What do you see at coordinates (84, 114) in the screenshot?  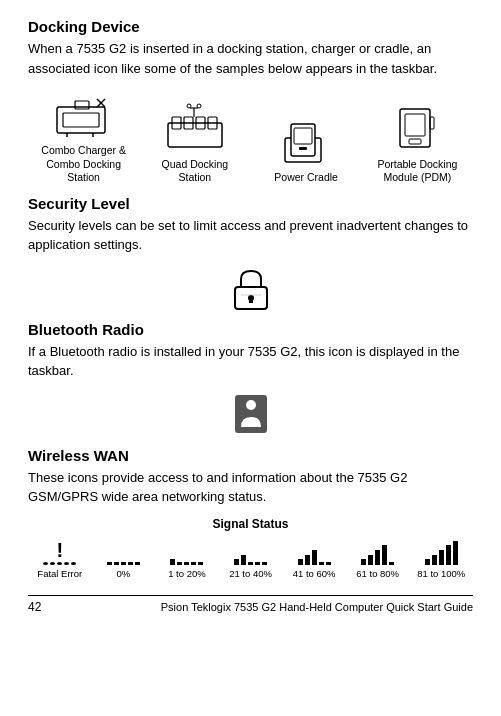 I see `combo-charger-icon` at bounding box center [84, 114].